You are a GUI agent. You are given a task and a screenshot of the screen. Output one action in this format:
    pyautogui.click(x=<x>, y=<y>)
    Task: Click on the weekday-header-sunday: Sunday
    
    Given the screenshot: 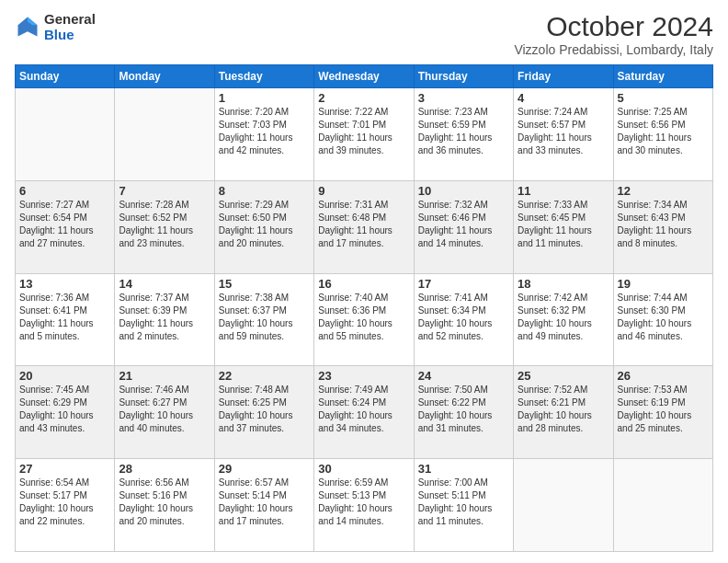 What is the action you would take?
    pyautogui.click(x=65, y=77)
    